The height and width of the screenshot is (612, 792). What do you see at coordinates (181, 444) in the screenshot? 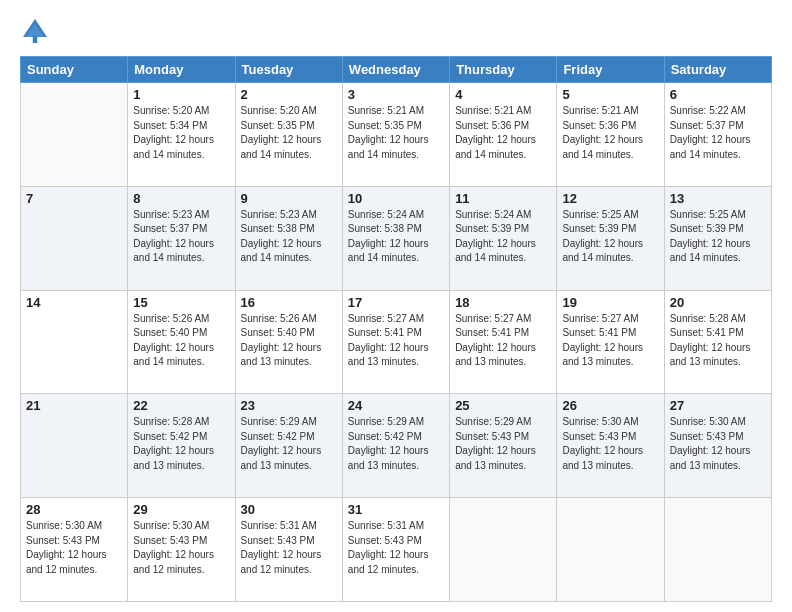
I see `day-info: Sunrise: 5:28 AM Sunset: 5:42 PM Dayligh…` at bounding box center [181, 444].